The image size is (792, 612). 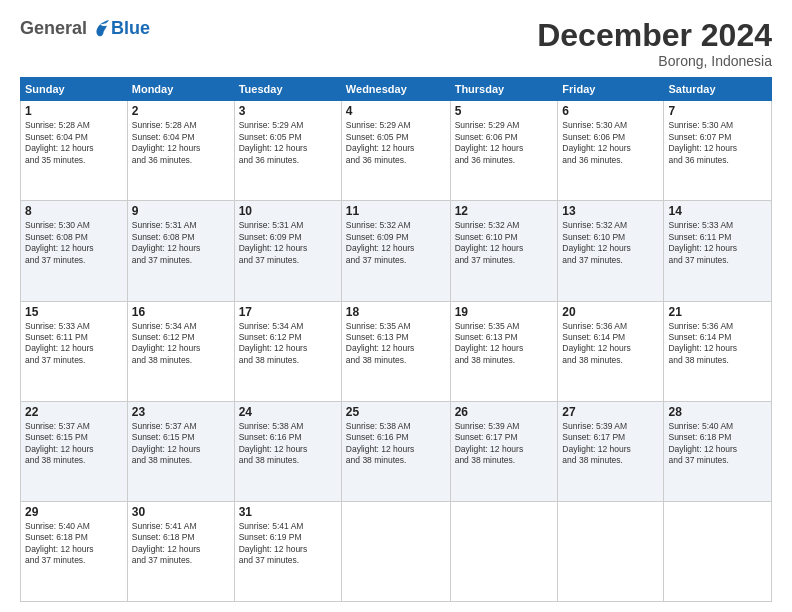 What do you see at coordinates (288, 90) in the screenshot?
I see `col-tuesday: Tuesday` at bounding box center [288, 90].